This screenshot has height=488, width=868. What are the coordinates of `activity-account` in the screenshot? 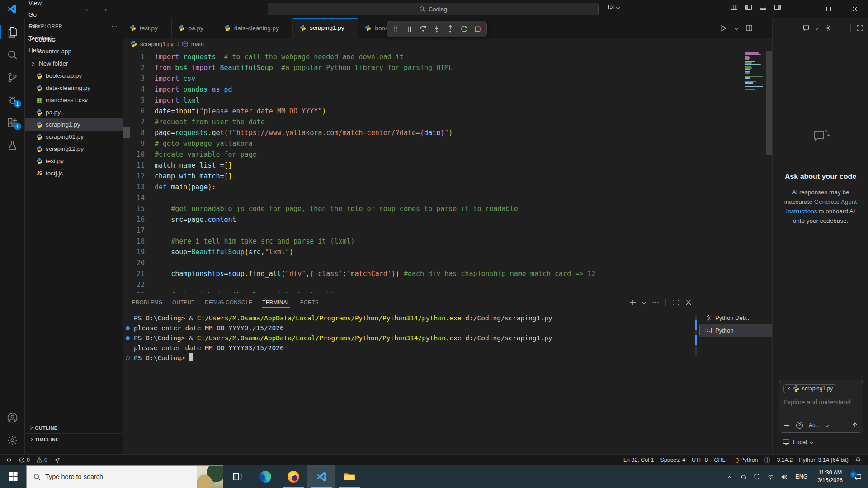 It's located at (13, 418).